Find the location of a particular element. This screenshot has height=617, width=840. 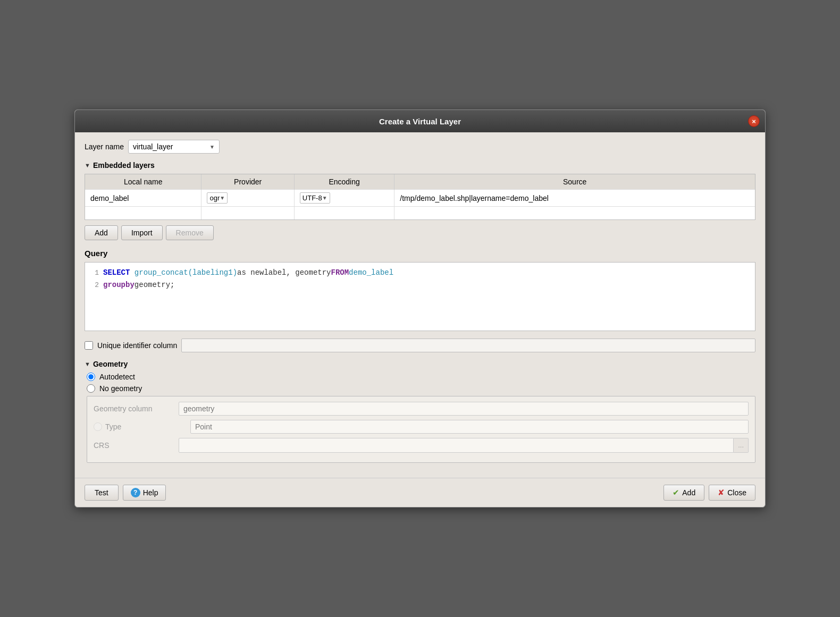

crs-row: CRS ... is located at coordinates (421, 445).